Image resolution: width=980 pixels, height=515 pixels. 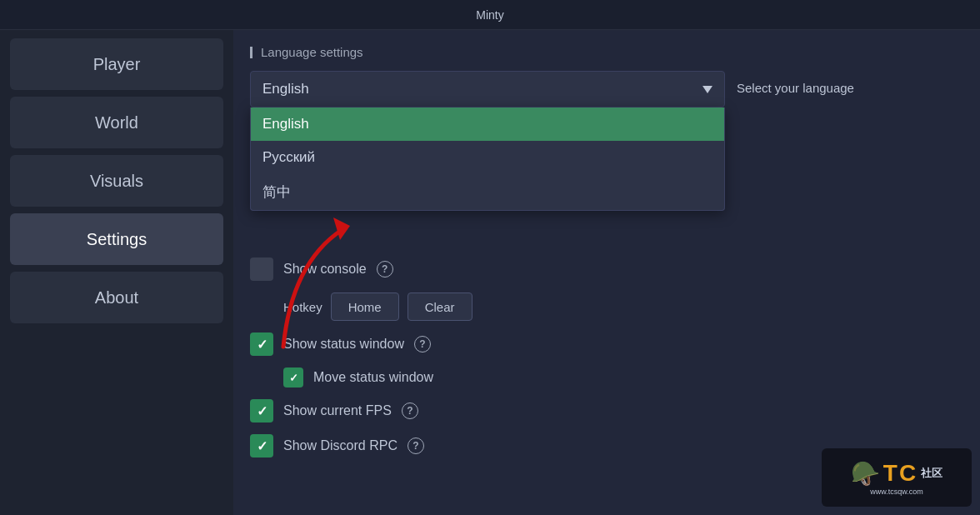 What do you see at coordinates (865, 473) in the screenshot?
I see `watermark-icon: 🪖` at bounding box center [865, 473].